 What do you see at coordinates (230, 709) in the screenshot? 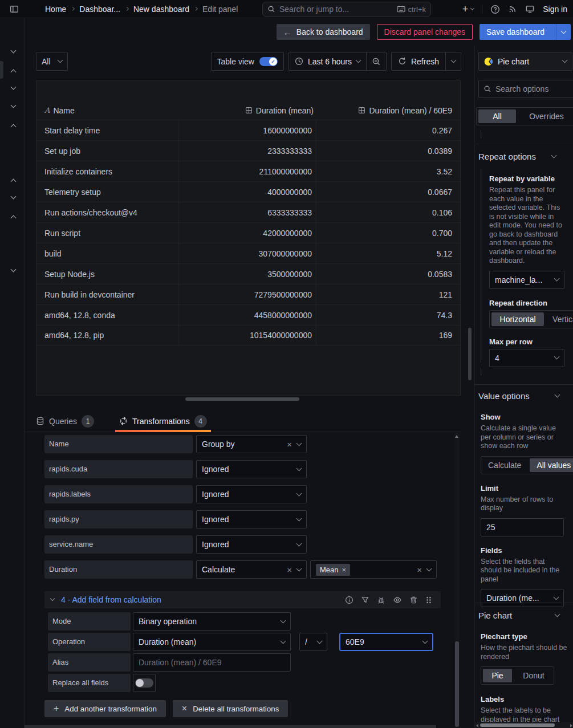
I see `delete-all-transformations-button: × Delete all transformations` at bounding box center [230, 709].